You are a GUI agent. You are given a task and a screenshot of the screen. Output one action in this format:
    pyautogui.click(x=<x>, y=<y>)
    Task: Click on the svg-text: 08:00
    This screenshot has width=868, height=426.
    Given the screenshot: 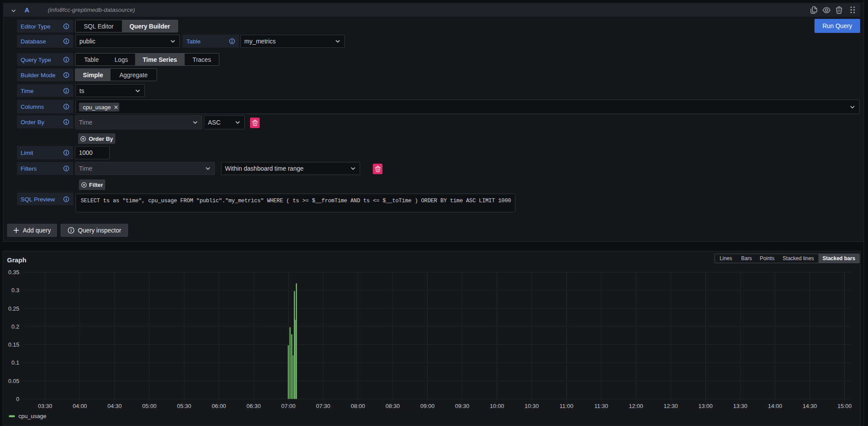 What is the action you would take?
    pyautogui.click(x=358, y=406)
    